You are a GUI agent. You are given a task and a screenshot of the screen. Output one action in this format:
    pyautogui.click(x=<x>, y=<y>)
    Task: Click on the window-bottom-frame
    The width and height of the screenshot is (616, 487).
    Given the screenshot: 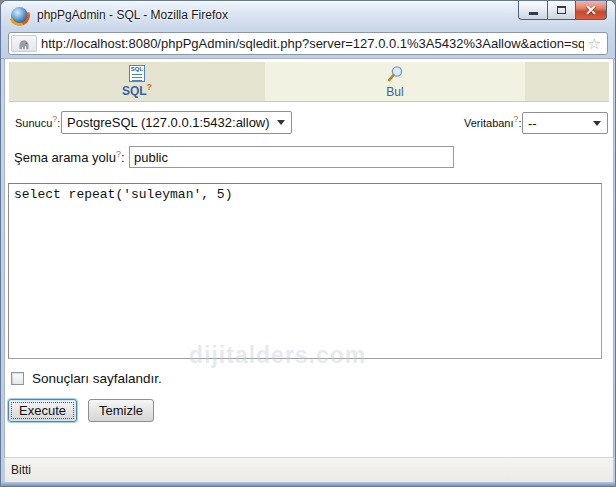 What is the action you would take?
    pyautogui.click(x=308, y=484)
    